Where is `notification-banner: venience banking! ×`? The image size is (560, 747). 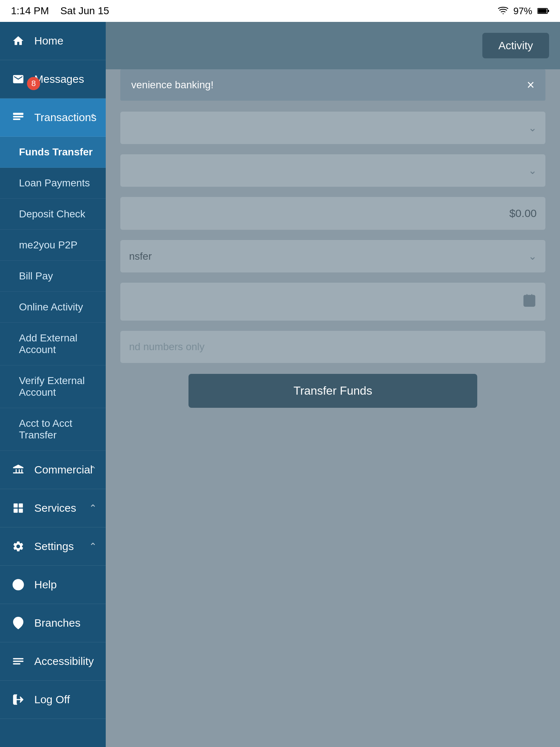 notification-banner: venience banking! × is located at coordinates (333, 85).